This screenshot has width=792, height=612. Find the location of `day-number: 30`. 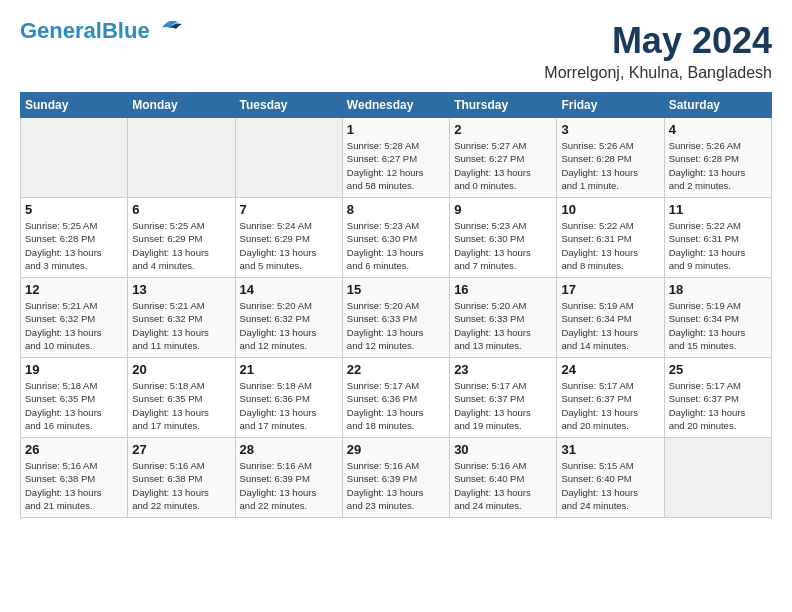

day-number: 30 is located at coordinates (503, 450).